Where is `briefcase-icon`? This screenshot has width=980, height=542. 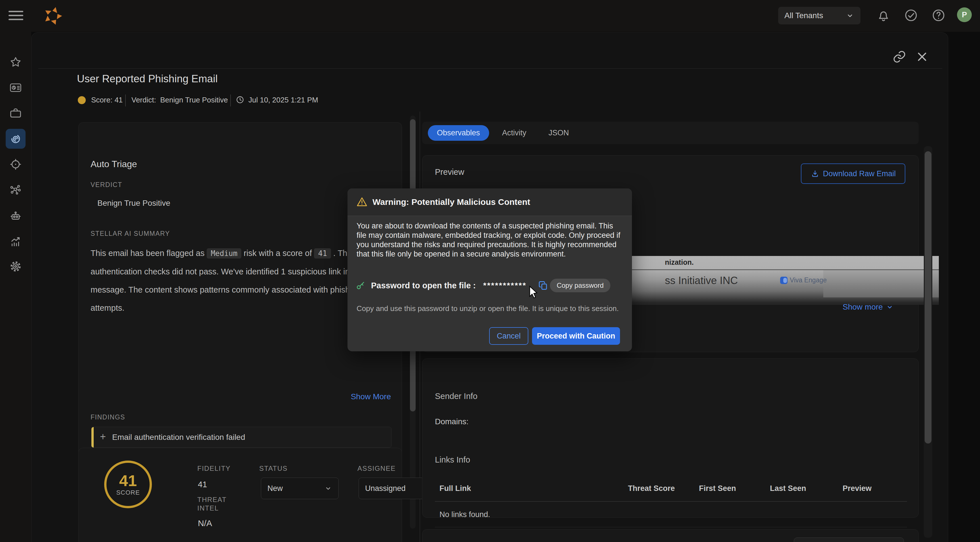
briefcase-icon is located at coordinates (16, 113).